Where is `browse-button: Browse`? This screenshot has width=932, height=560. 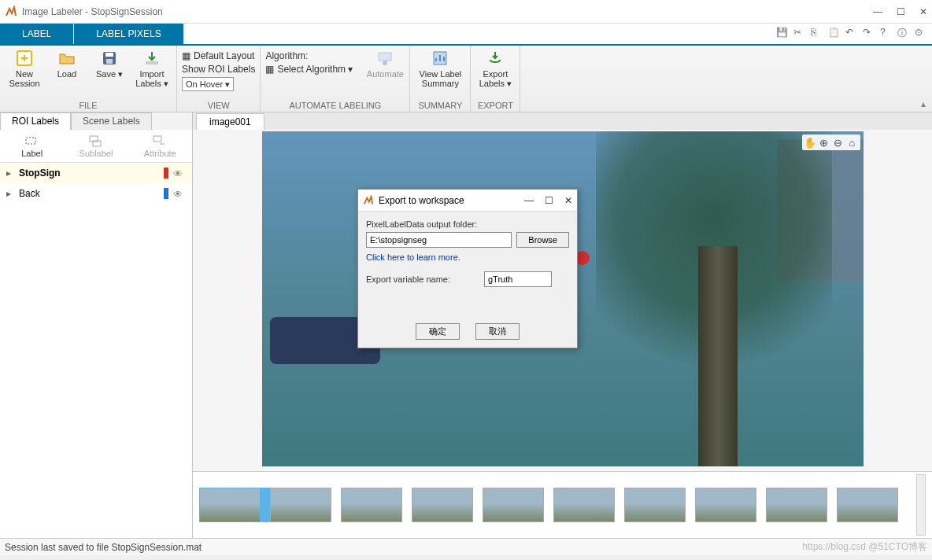 browse-button: Browse is located at coordinates (543, 240).